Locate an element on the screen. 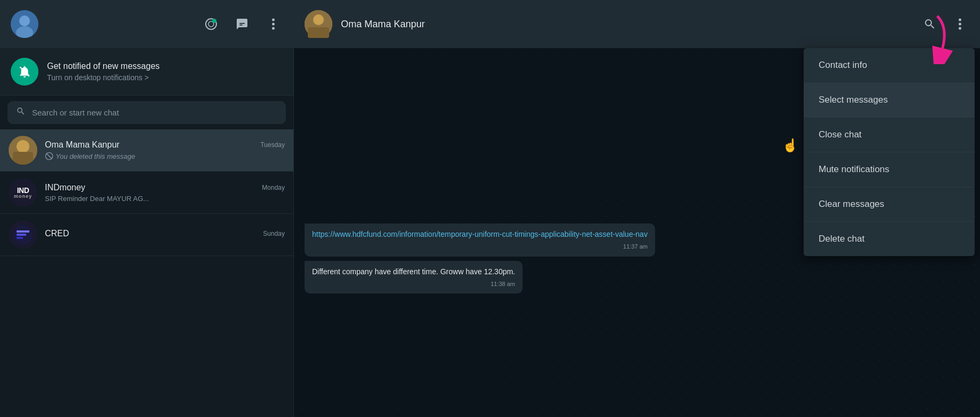  chat-item-indmoney: IND money INDmoney Monday SIP Reminder D… is located at coordinates (146, 192).